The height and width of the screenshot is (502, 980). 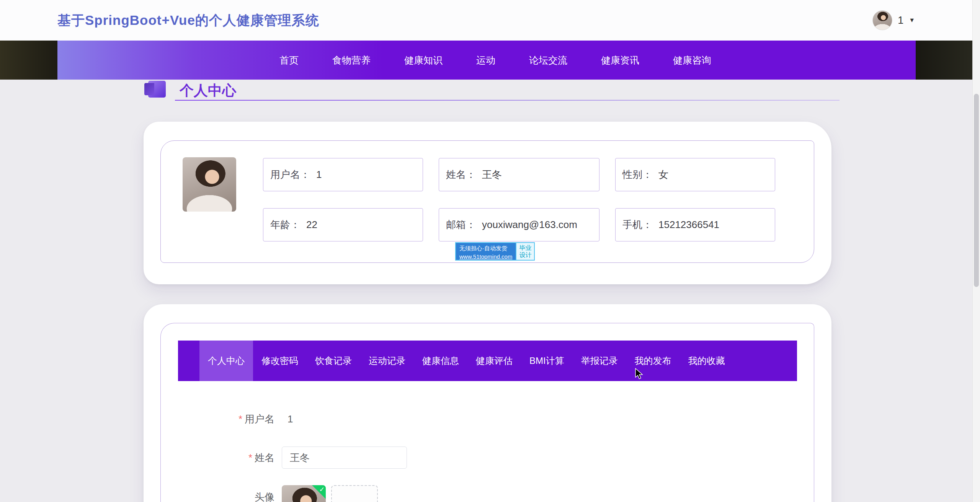 I want to click on app-title: 基于SpringBoot+Vue的个人健康管理系统, so click(x=188, y=20).